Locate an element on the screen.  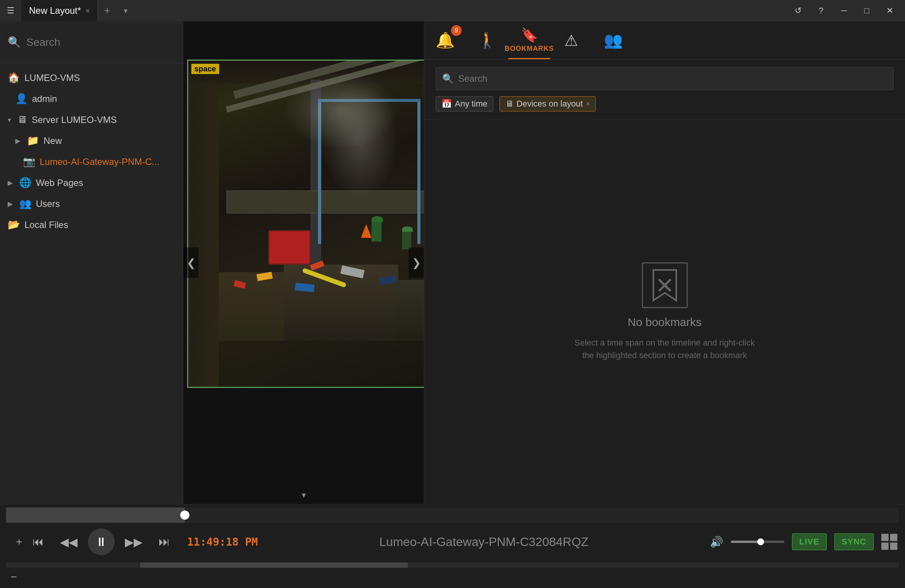
sidebar-active-device-label: Lumeo-AI-Gateway-PNM-C... is located at coordinates (99, 162).